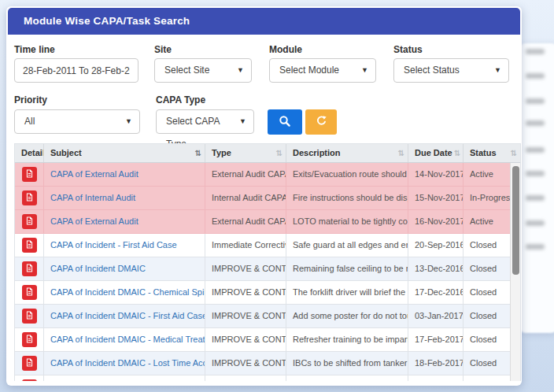 The image size is (554, 392). What do you see at coordinates (124, 269) in the screenshot?
I see `subject-link: CAPA of Incident DMAIC` at bounding box center [124, 269].